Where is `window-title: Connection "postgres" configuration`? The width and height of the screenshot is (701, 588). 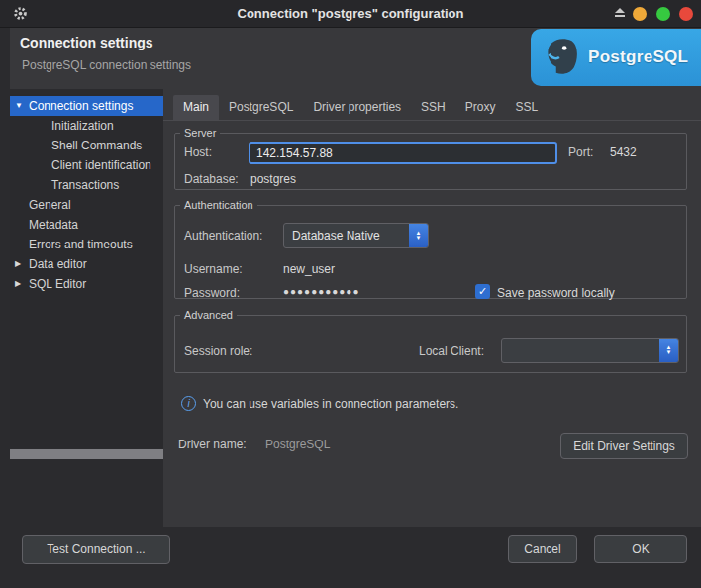 window-title: Connection "postgres" configuration is located at coordinates (350, 14).